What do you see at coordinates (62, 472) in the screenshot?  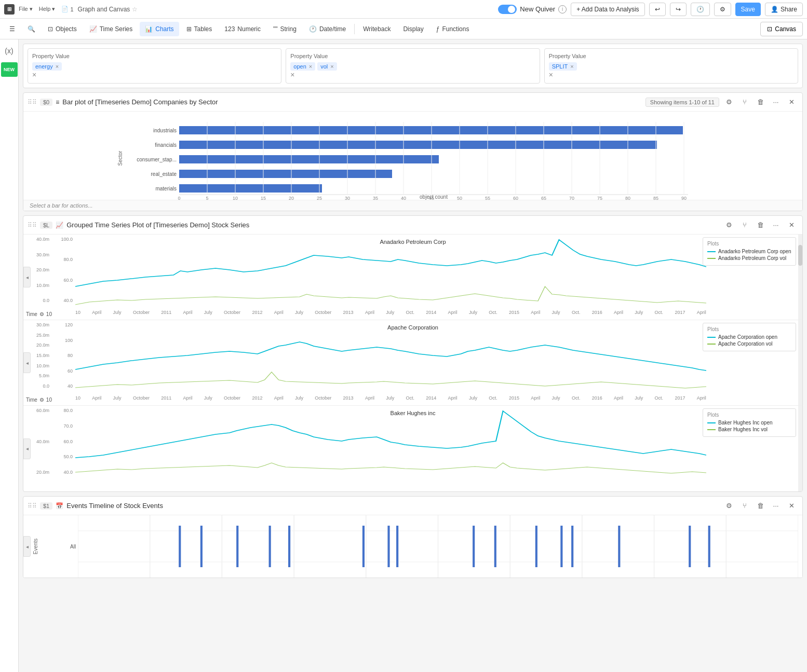 I see `y2-axis-bottom-3: 40.0` at bounding box center [62, 472].